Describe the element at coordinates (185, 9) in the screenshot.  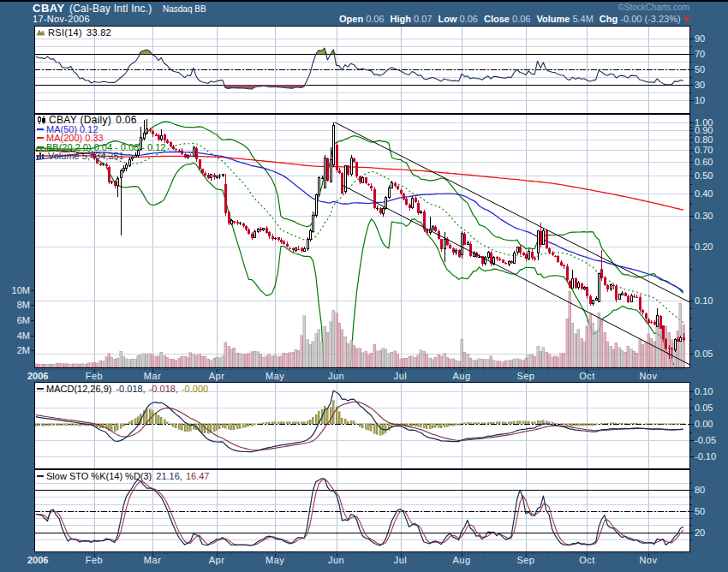
I see `exchange-name: Nasdaq BB` at that location.